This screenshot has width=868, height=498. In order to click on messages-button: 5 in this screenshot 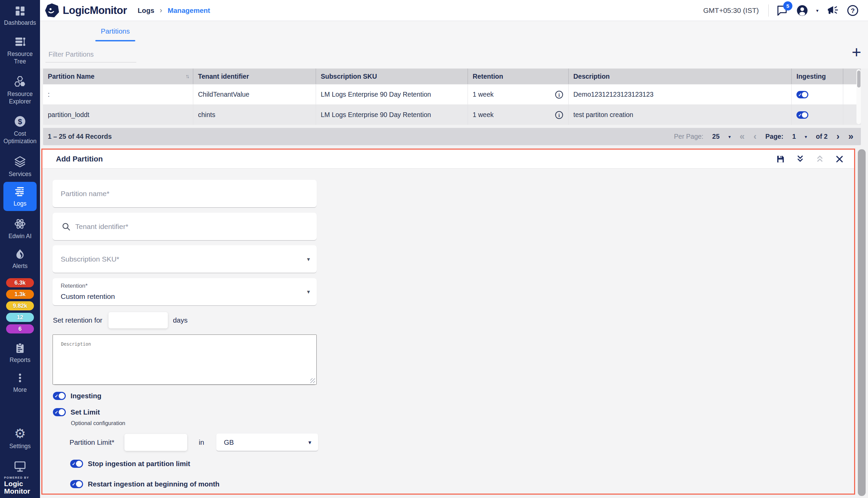, I will do `click(782, 11)`.